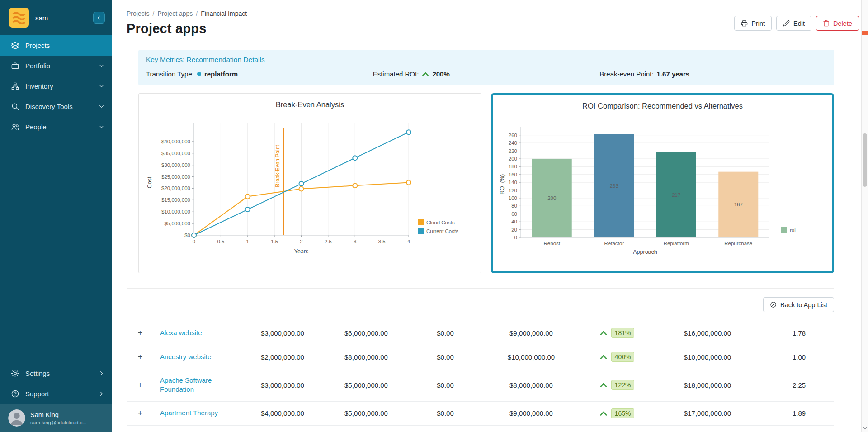  I want to click on sidebar-item-label: Settings, so click(61, 374).